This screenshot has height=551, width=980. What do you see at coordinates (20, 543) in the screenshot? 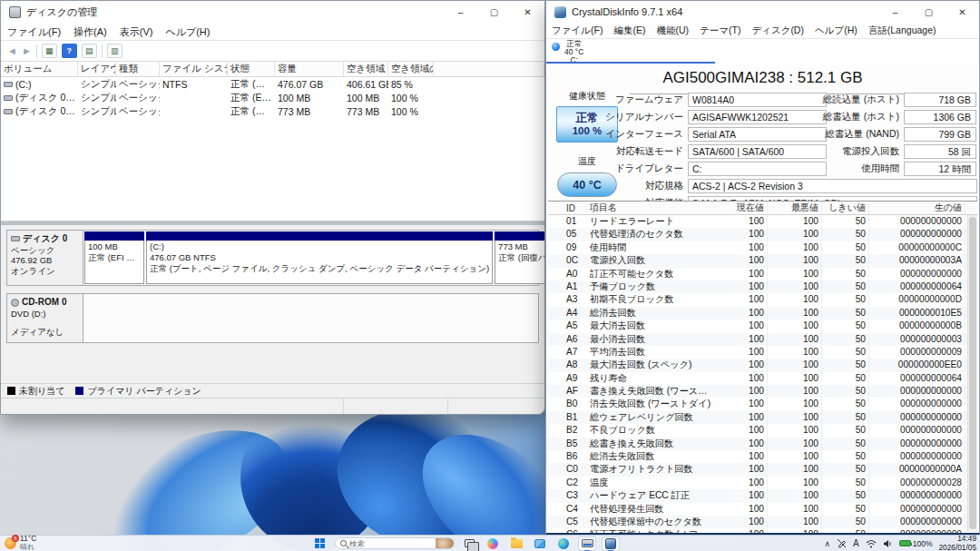
I see `weather-widget: 6 11°C 晴れ` at bounding box center [20, 543].